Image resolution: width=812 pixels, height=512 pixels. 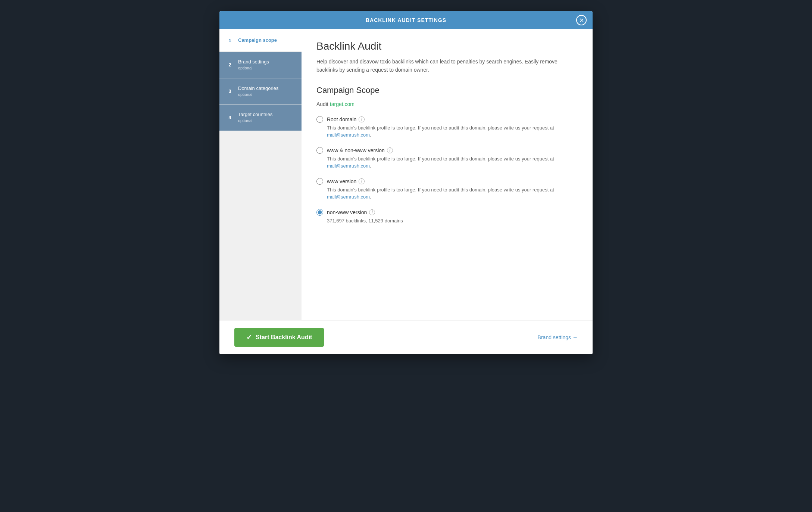 What do you see at coordinates (258, 95) in the screenshot?
I see `sidebar-item-sublabel-3: optional` at bounding box center [258, 95].